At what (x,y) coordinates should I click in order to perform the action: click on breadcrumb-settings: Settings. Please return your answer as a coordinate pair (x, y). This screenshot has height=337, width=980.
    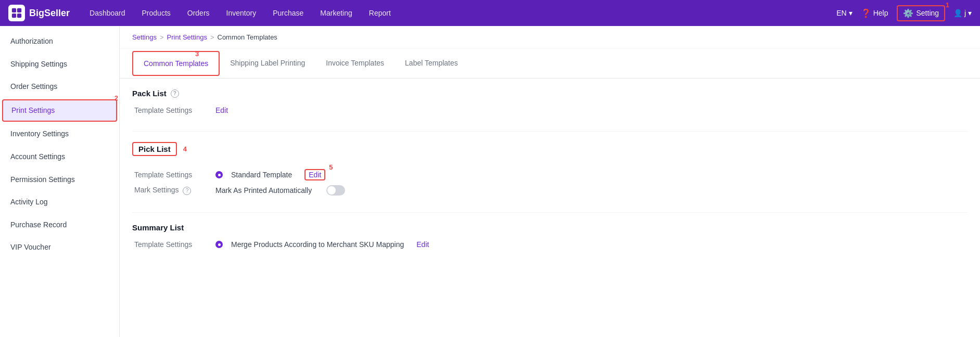
    Looking at the image, I should click on (145, 37).